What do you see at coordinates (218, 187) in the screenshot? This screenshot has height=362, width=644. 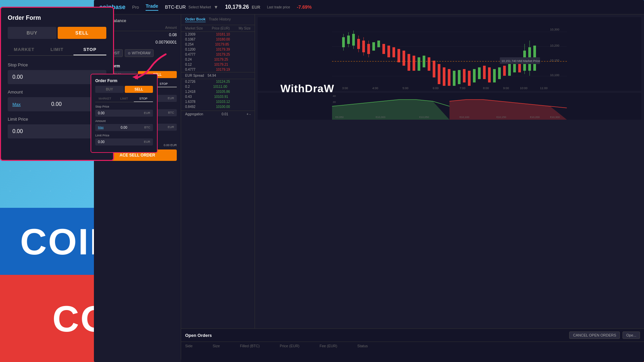 I see `order-book-panel: Order Book Trade History Market Size Pri…` at bounding box center [218, 187].